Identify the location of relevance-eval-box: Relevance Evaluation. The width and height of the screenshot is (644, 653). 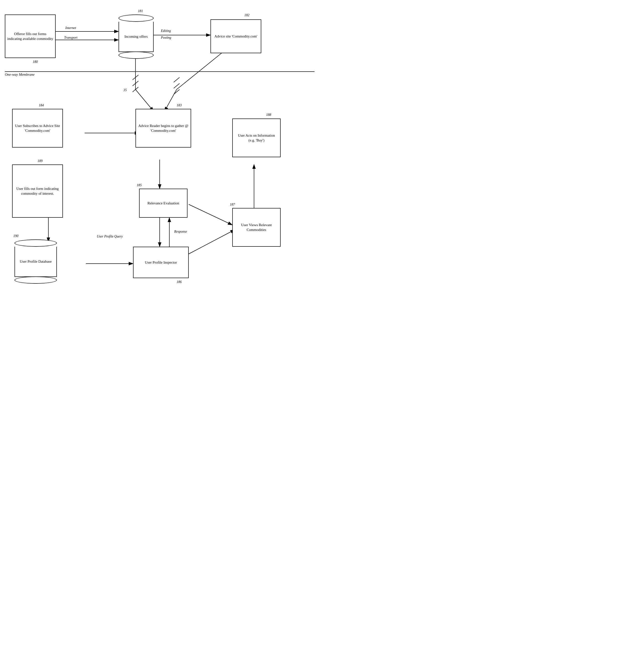
(163, 203).